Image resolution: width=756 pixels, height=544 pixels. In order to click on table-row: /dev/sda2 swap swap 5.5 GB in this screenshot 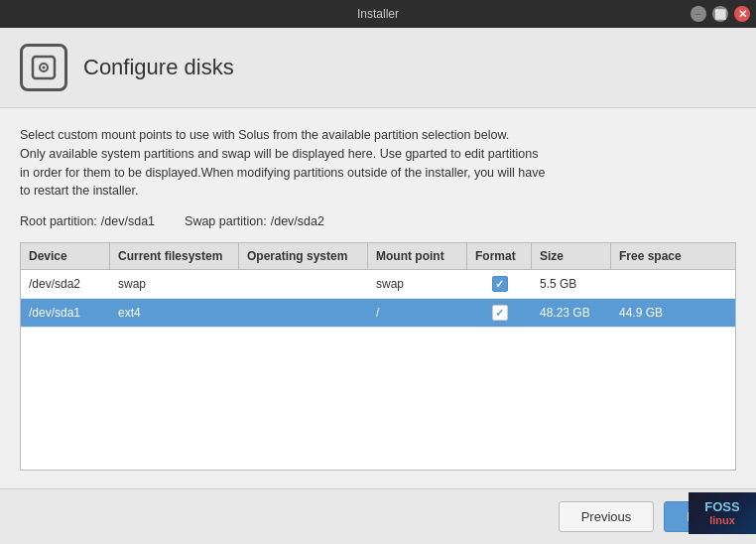, I will do `click(378, 284)`.